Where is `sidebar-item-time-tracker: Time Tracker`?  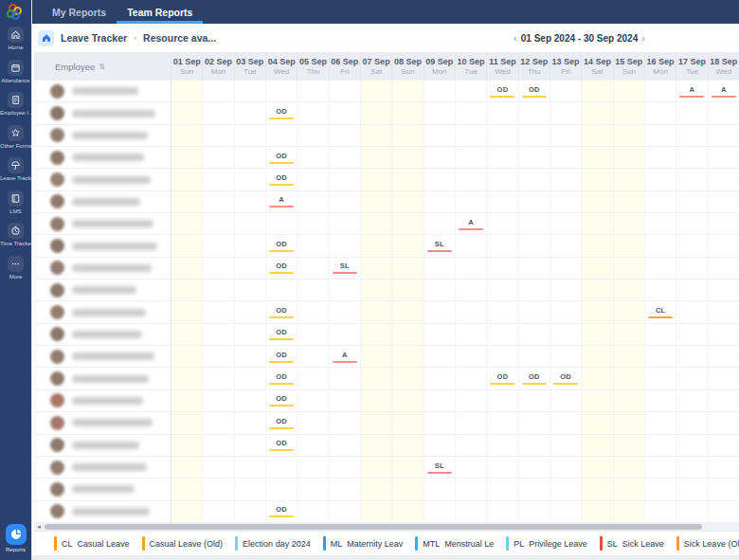
sidebar-item-time-tracker: Time Tracker is located at coordinates (15, 239).